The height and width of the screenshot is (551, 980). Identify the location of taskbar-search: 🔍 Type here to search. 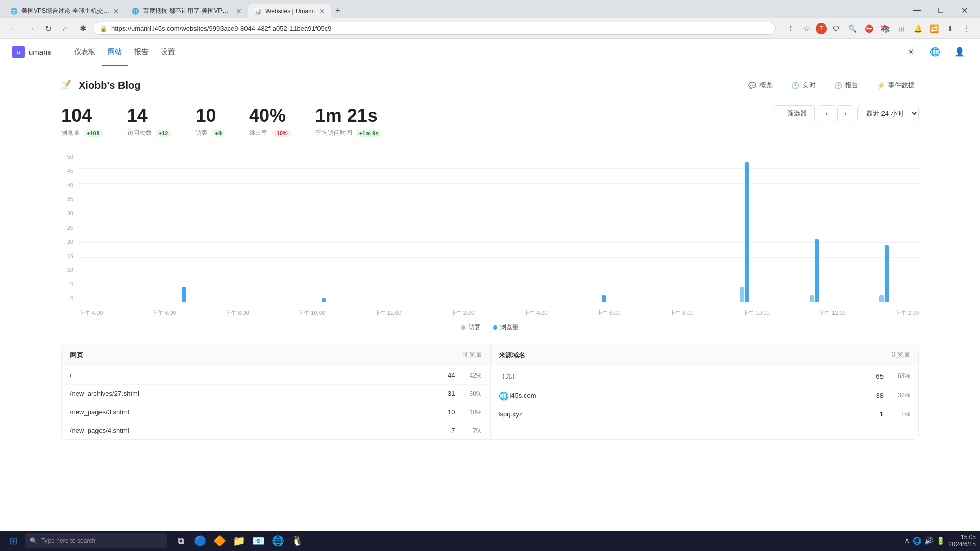
(96, 541).